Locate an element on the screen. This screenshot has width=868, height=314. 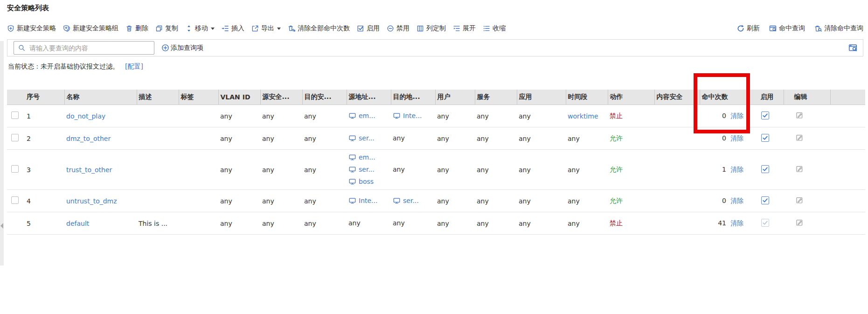
header-src-addr: 源地址... is located at coordinates (368, 97).